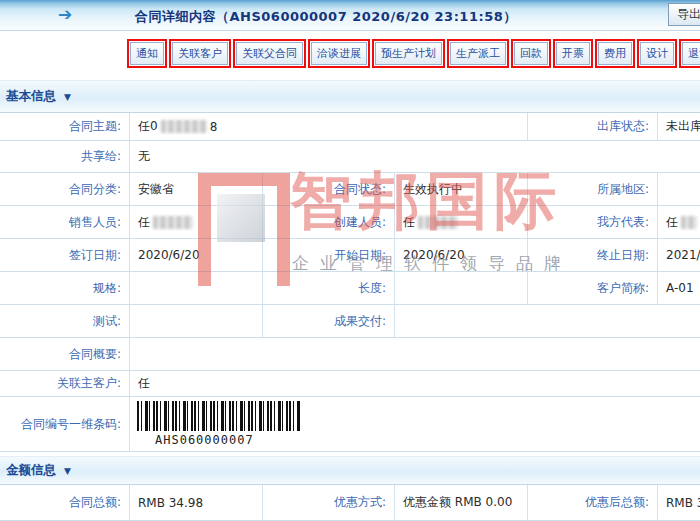  Describe the element at coordinates (329, 288) in the screenshot. I see `length-label: 长度:` at that location.